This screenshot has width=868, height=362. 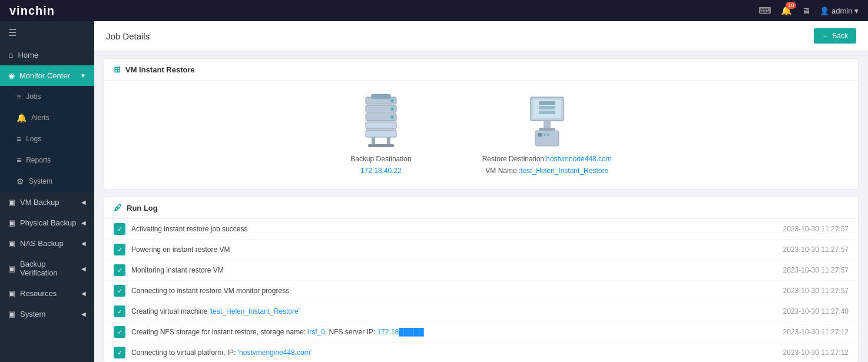 I want to click on log-message: Connecting to instant restore VM monitor…, so click(x=457, y=291).